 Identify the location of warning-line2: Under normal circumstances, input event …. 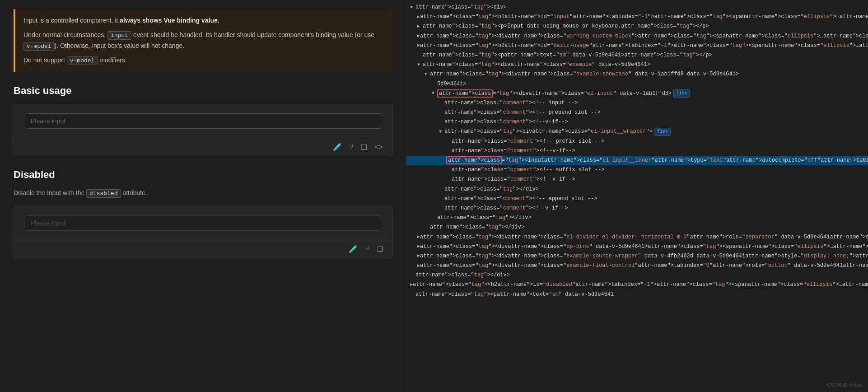
(204, 41).